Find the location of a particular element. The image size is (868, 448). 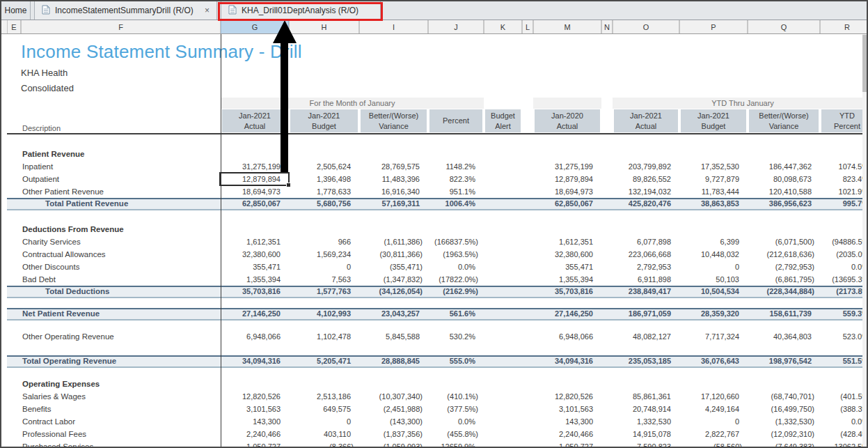

cell-Q: 158,611,739 is located at coordinates (784, 316).